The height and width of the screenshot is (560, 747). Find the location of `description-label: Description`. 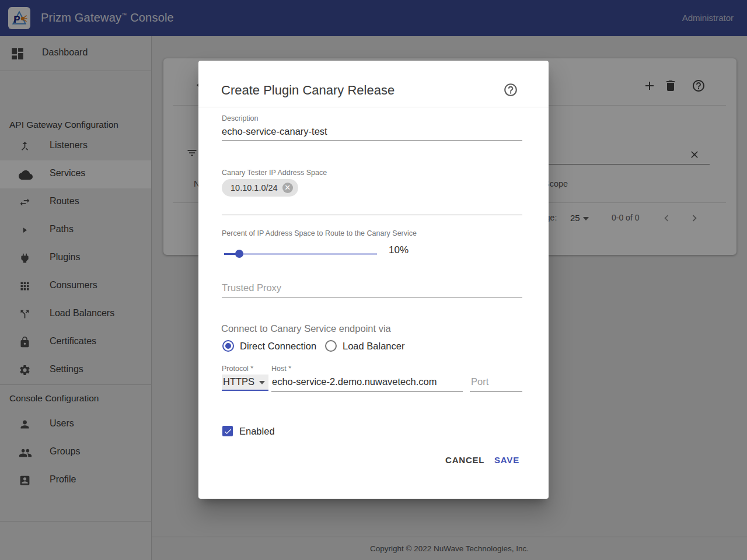

description-label: Description is located at coordinates (240, 118).